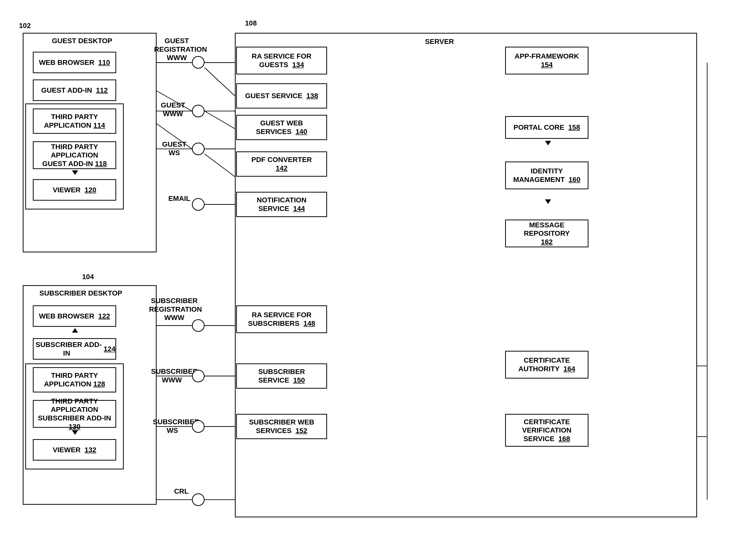 The width and height of the screenshot is (740, 560). What do you see at coordinates (198, 427) in the screenshot?
I see `subscriber-ws-circle` at bounding box center [198, 427].